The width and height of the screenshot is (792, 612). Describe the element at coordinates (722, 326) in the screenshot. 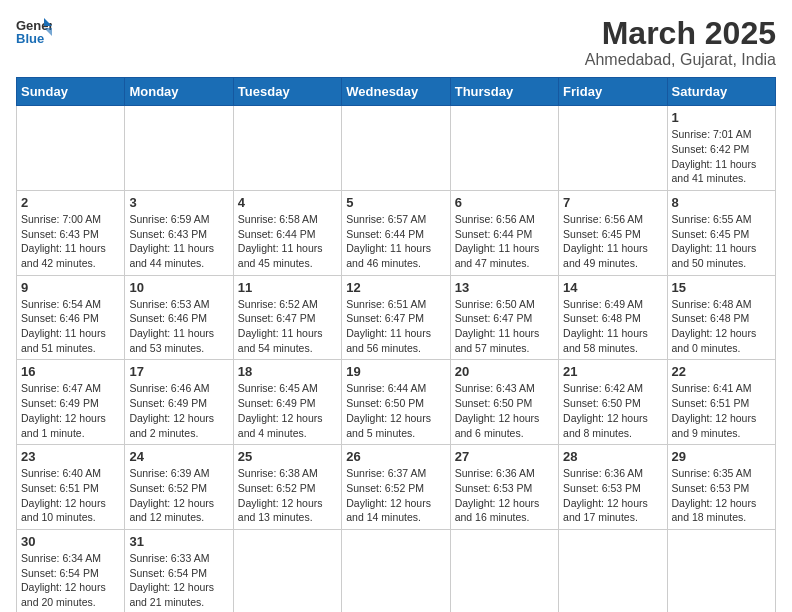

I see `day-info: Sunrise: 6:48 AM Sunset: 6:48 PM Dayligh…` at that location.